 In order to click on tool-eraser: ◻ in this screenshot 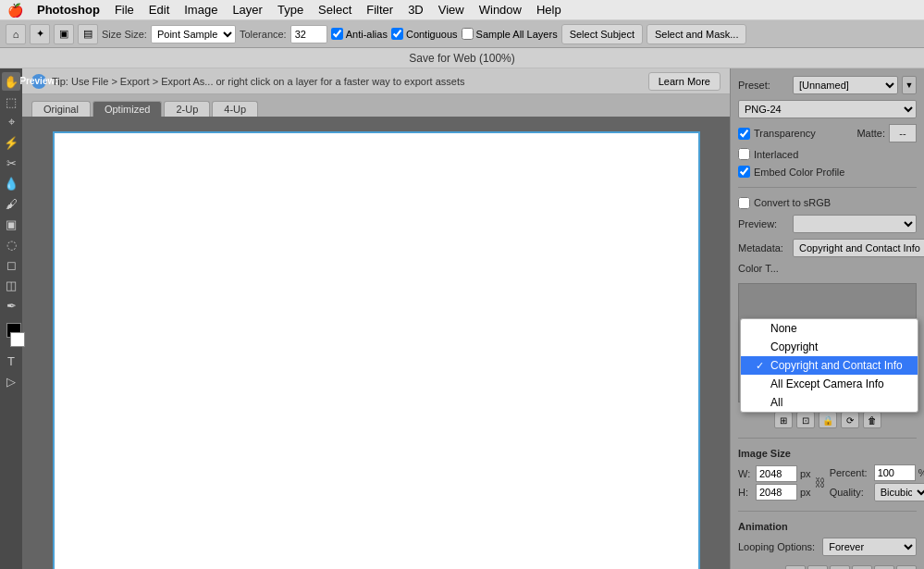, I will do `click(11, 265)`.